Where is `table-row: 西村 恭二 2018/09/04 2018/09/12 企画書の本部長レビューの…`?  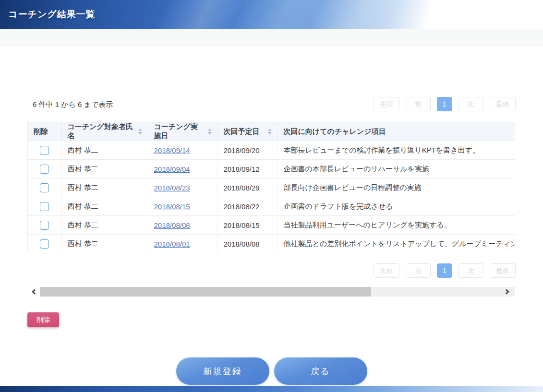
table-row: 西村 恭二 2018/09/04 2018/09/12 企画書の本部長レビューの… is located at coordinates (271, 169).